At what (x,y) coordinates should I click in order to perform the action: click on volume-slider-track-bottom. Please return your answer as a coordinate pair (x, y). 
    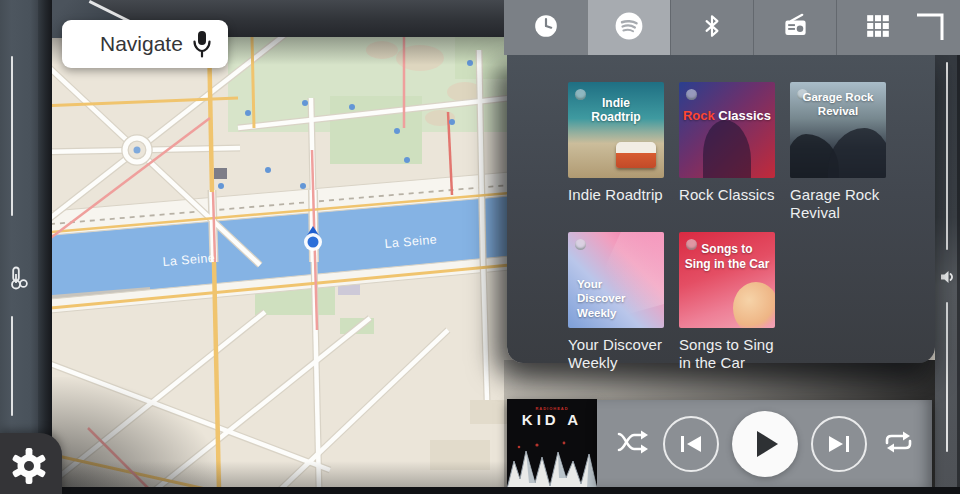
    Looking at the image, I should click on (947, 377).